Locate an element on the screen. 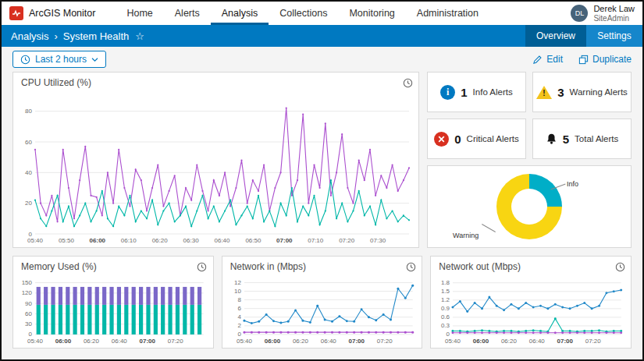  nav-item-home: Home is located at coordinates (139, 13).